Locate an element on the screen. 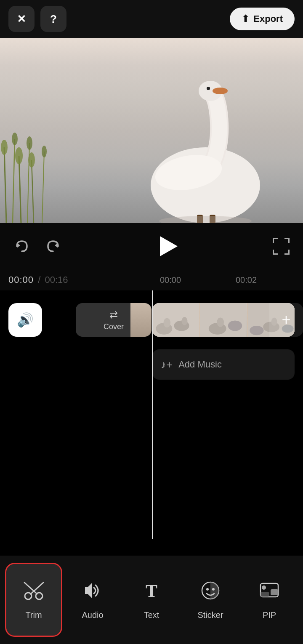  audio-label: Audio is located at coordinates (93, 615).